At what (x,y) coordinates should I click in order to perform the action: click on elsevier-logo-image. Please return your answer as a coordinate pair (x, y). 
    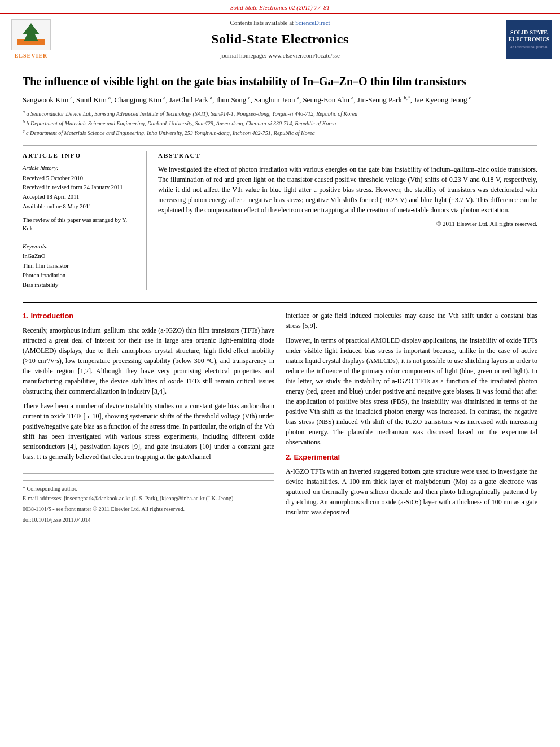
    Looking at the image, I should click on (31, 35).